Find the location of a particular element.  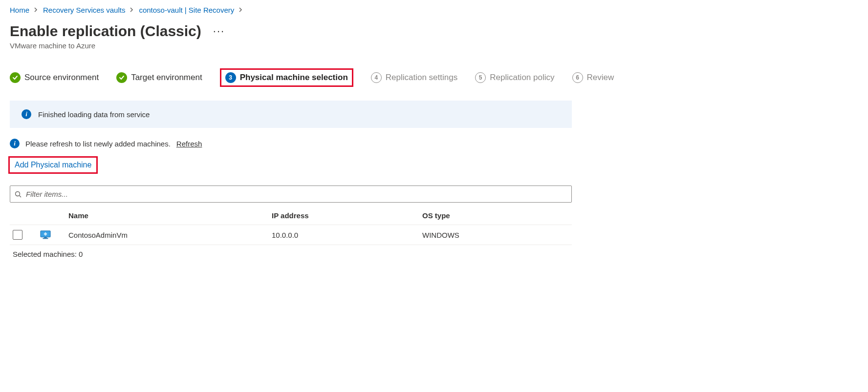

page-title: Enable replication (Classic) is located at coordinates (106, 31).